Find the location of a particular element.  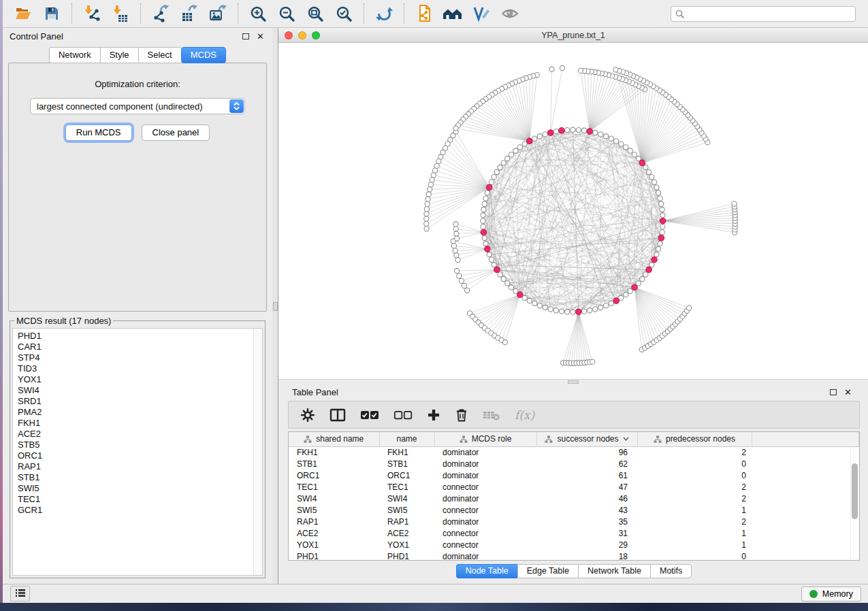

save-icon is located at coordinates (52, 14).